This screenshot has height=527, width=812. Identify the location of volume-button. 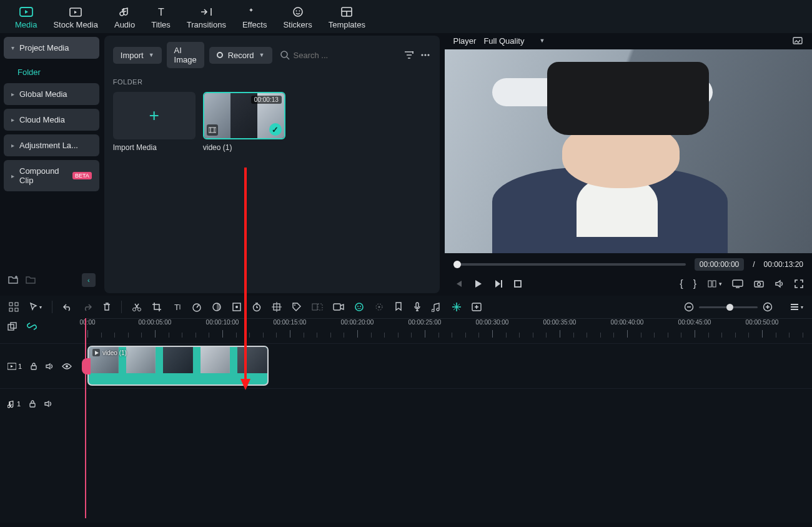
(780, 284).